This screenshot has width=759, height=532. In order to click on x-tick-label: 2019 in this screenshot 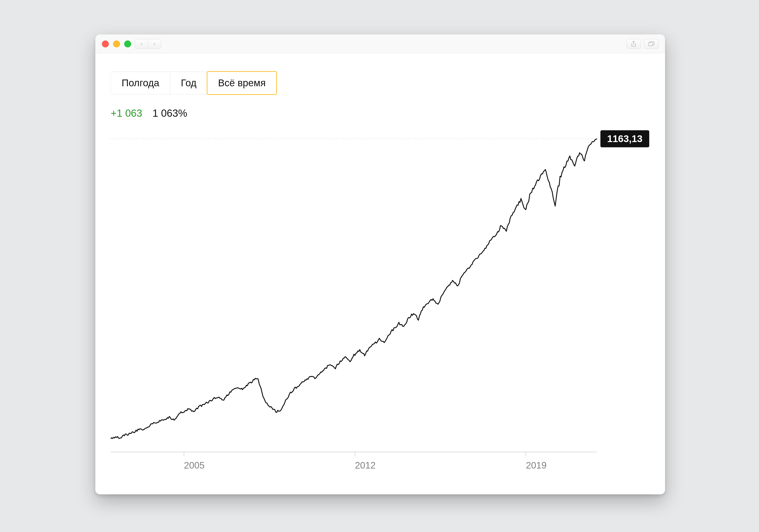, I will do `click(536, 465)`.